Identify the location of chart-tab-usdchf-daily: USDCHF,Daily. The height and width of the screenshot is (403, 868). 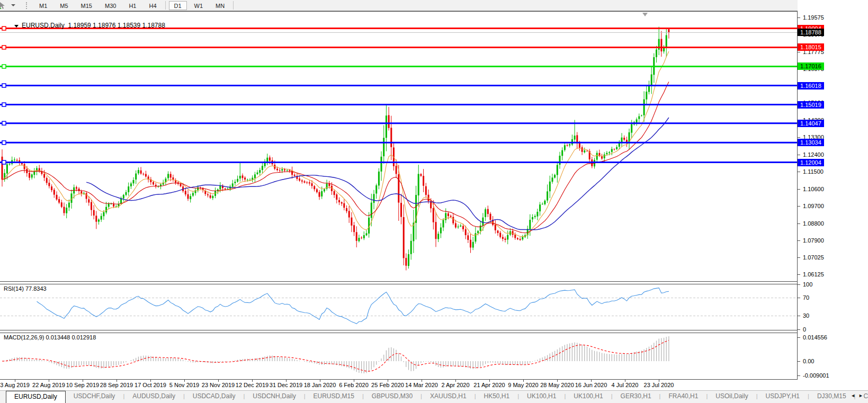
(94, 397).